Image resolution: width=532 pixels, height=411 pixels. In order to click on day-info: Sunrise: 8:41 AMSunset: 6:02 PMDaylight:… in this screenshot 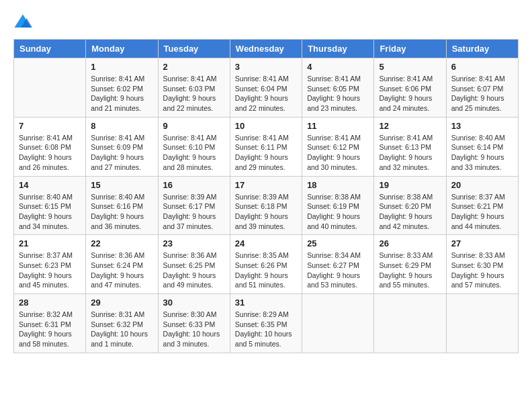, I will do `click(122, 94)`.